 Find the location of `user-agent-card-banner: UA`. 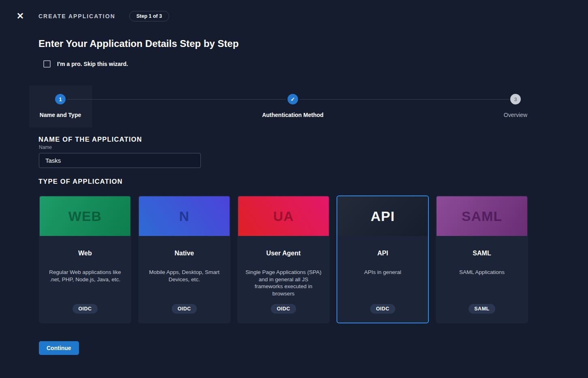

user-agent-card-banner: UA is located at coordinates (283, 216).